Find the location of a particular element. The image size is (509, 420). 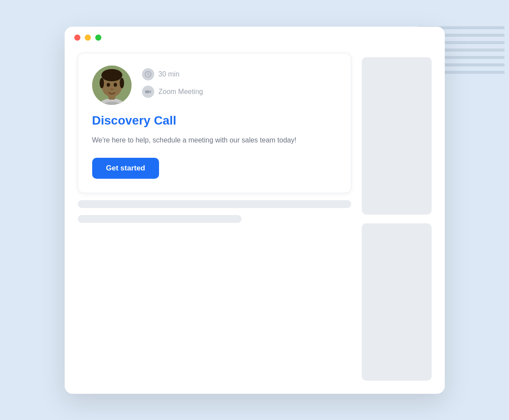

maximize-button is located at coordinates (98, 38).